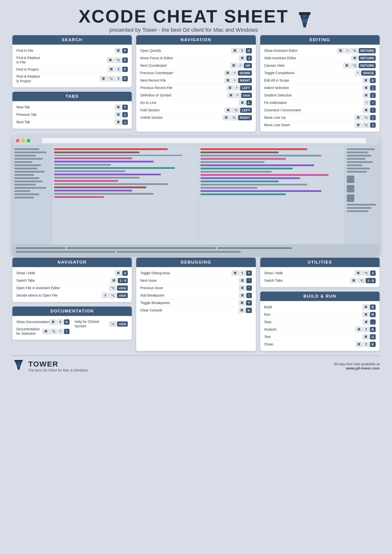 The height and width of the screenshot is (554, 392). What do you see at coordinates (238, 73) in the screenshot?
I see `nav-keys-3: ⌘ ^ DOWN` at bounding box center [238, 73].